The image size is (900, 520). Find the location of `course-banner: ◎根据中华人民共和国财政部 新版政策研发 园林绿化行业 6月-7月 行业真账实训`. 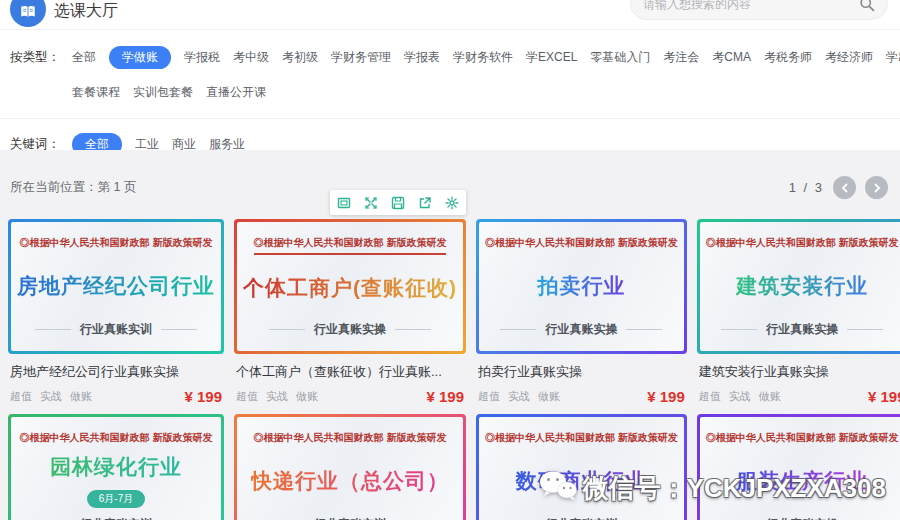

course-banner: ◎根据中华人民共和国财政部 新版政策研发 园林绿化行业 6月-7月 行业真账实训 is located at coordinates (116, 467).